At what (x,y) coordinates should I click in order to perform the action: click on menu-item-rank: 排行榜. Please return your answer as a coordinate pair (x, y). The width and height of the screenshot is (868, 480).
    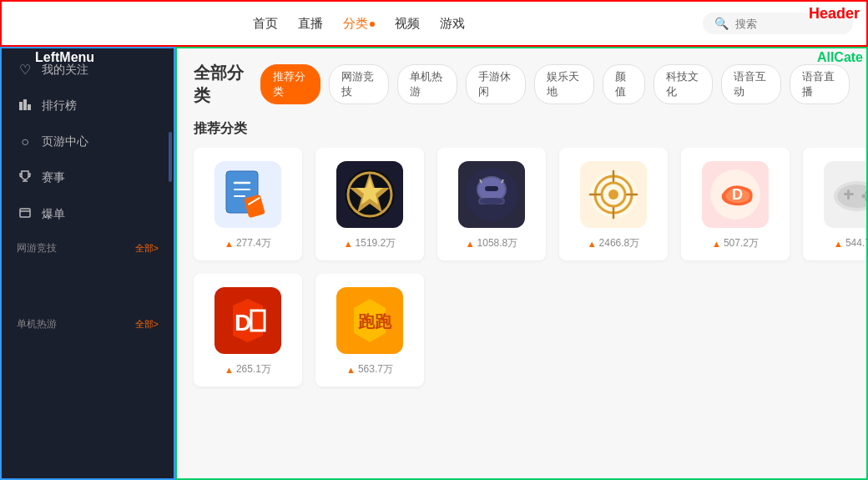
    Looking at the image, I should click on (88, 106).